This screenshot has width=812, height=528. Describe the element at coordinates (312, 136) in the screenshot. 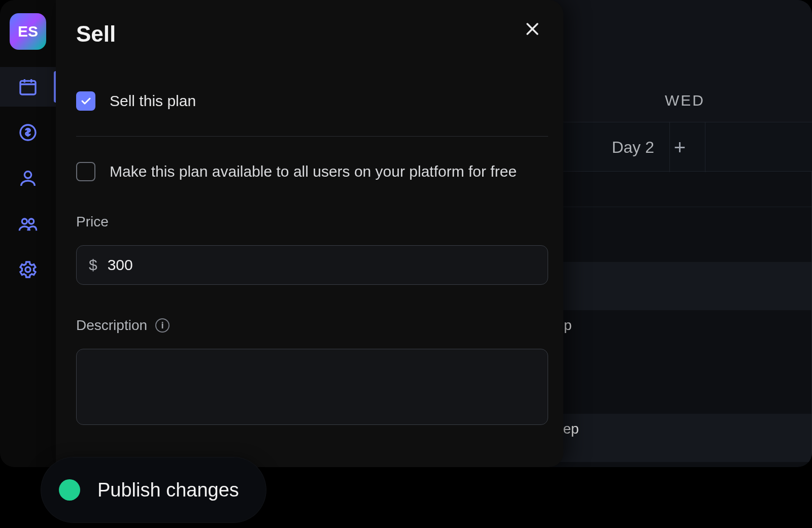

I see `divider` at that location.